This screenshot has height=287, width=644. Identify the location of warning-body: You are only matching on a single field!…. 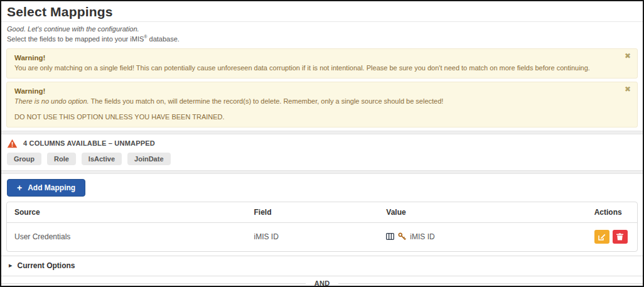
(316, 68).